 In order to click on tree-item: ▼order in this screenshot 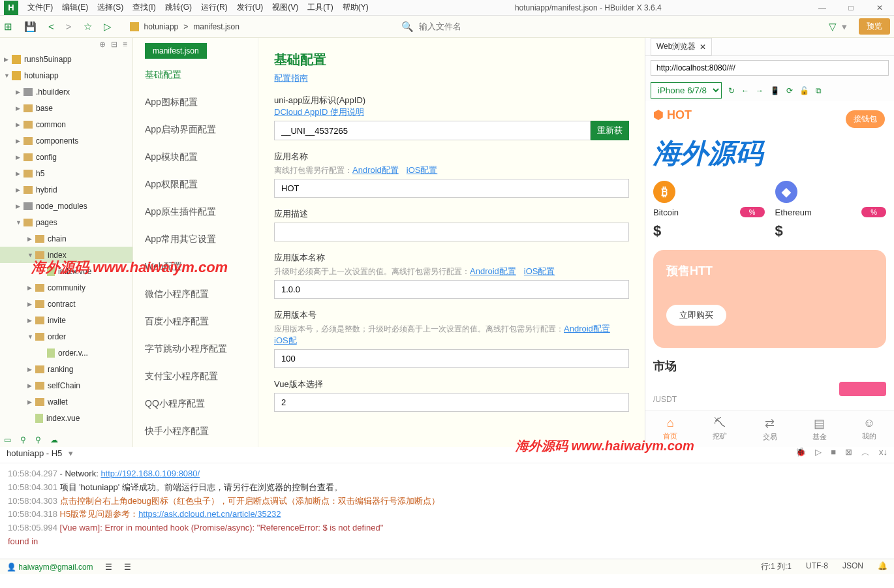, I will do `click(67, 337)`.